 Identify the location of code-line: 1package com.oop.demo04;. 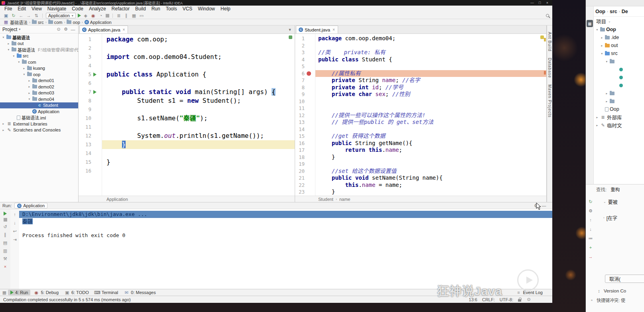
(421, 39).